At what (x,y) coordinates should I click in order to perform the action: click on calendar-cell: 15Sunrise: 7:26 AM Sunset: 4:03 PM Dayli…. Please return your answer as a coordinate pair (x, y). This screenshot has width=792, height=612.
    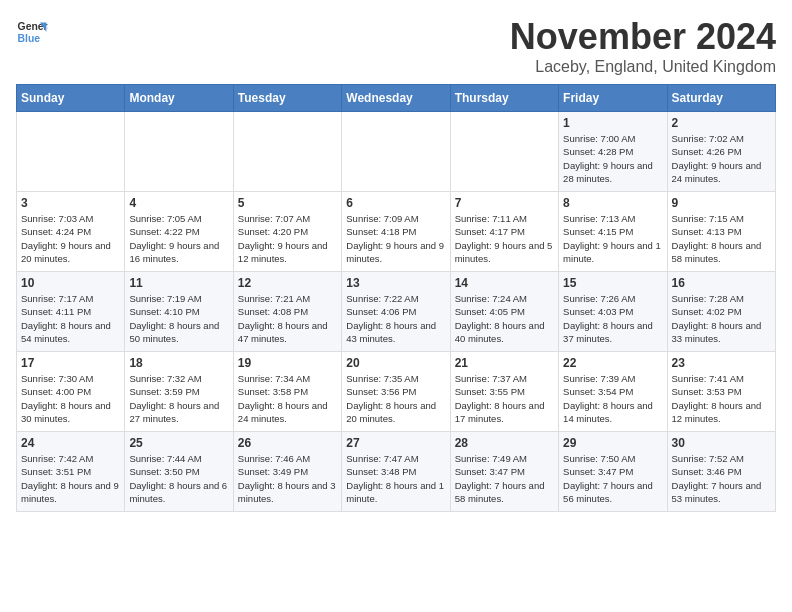
    Looking at the image, I should click on (613, 312).